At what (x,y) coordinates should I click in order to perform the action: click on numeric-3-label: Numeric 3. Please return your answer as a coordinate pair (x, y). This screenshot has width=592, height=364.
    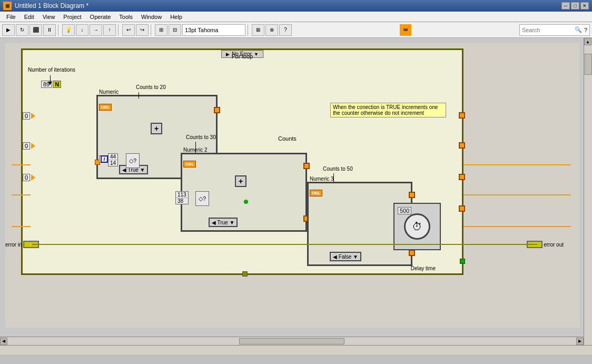
    Looking at the image, I should click on (322, 179).